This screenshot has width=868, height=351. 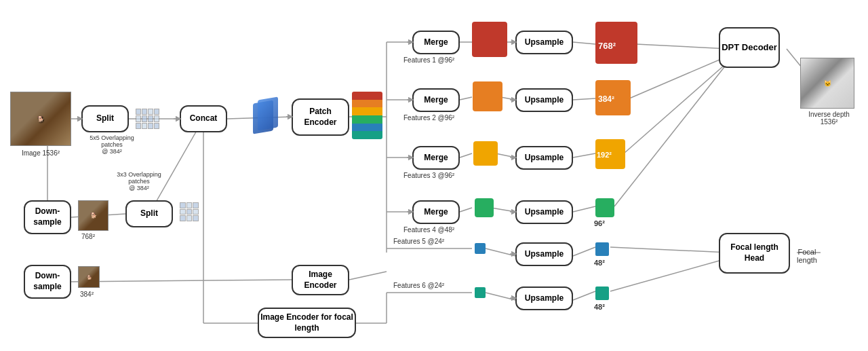 I want to click on features2-label: Features 2 @96², so click(x=429, y=118).